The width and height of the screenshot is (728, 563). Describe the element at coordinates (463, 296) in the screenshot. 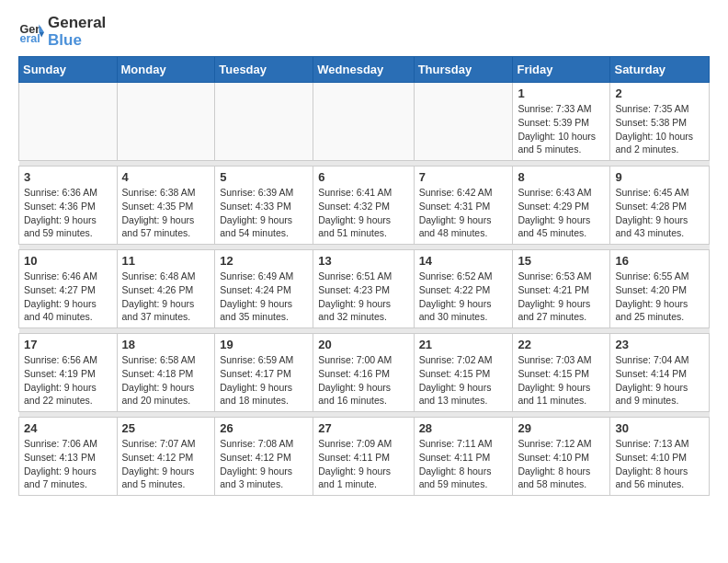

I see `day-info: Sunrise: 6:52 AM Sunset: 4:22 PM Dayligh…` at that location.